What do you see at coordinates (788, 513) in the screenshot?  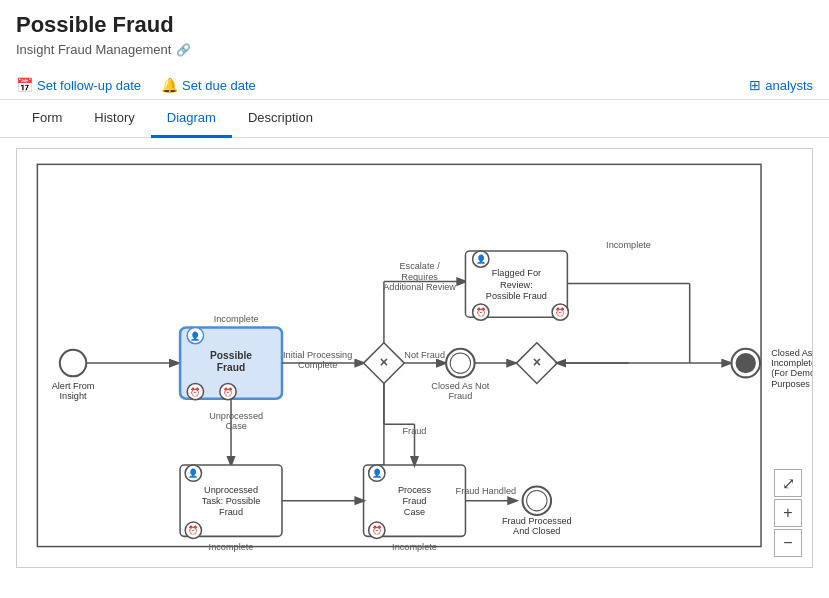 I see `zoom-in-button: +` at bounding box center [788, 513].